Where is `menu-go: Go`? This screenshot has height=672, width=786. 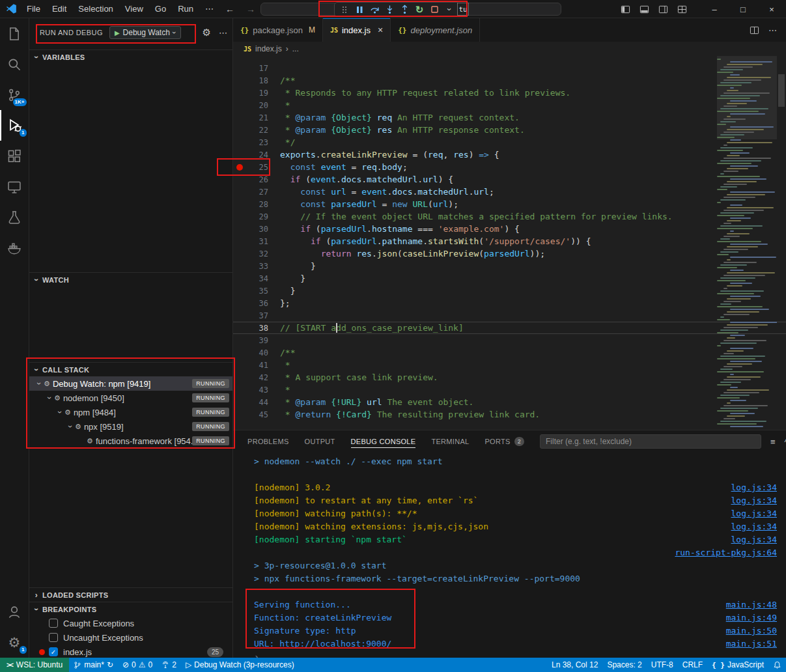 menu-go: Go is located at coordinates (160, 9).